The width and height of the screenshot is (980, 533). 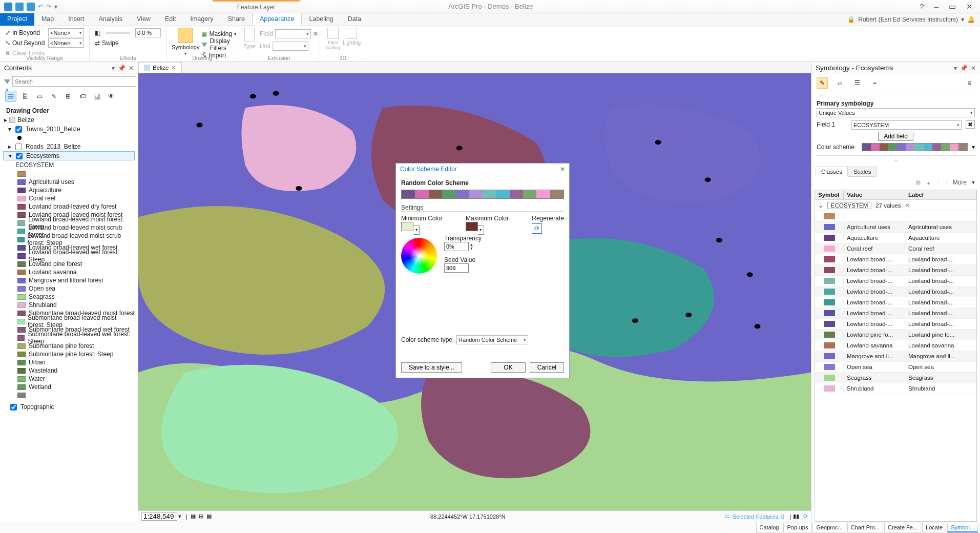 I want to click on tab-data: Data, so click(x=355, y=19).